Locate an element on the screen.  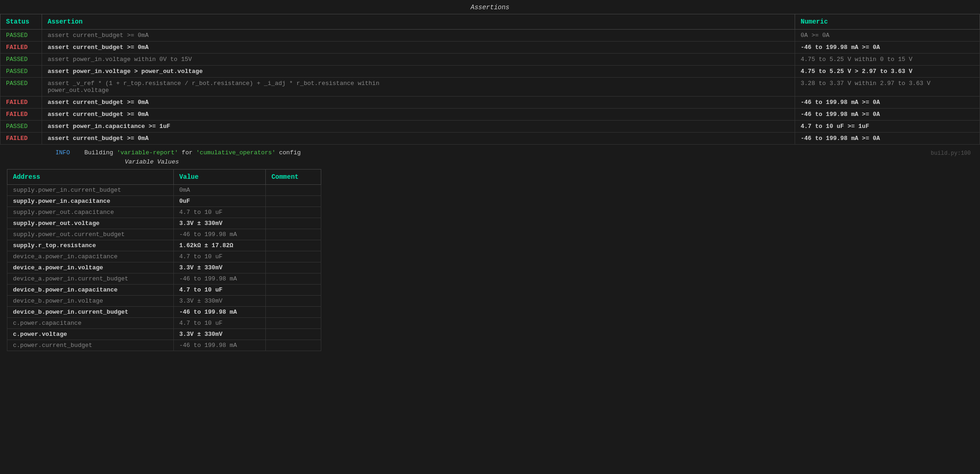
list-item: supply.power_in.capacitance0uF is located at coordinates (165, 201).